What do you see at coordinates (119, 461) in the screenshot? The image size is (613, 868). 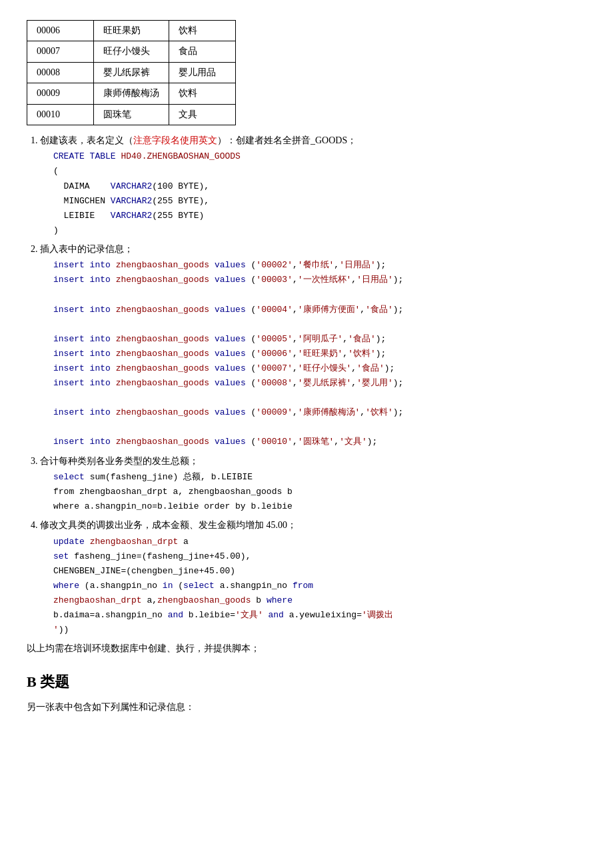 I see `step-3-text: 合计每种类别各业务类型的发生总额；` at bounding box center [119, 461].